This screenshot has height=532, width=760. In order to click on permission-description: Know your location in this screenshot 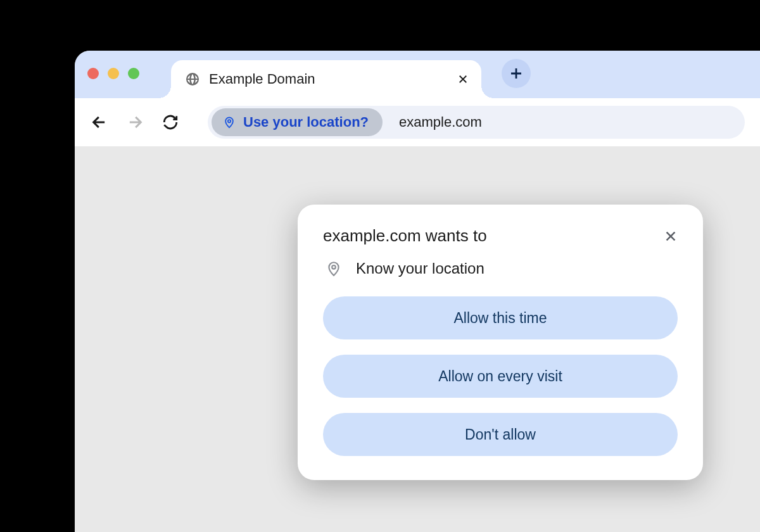, I will do `click(421, 269)`.